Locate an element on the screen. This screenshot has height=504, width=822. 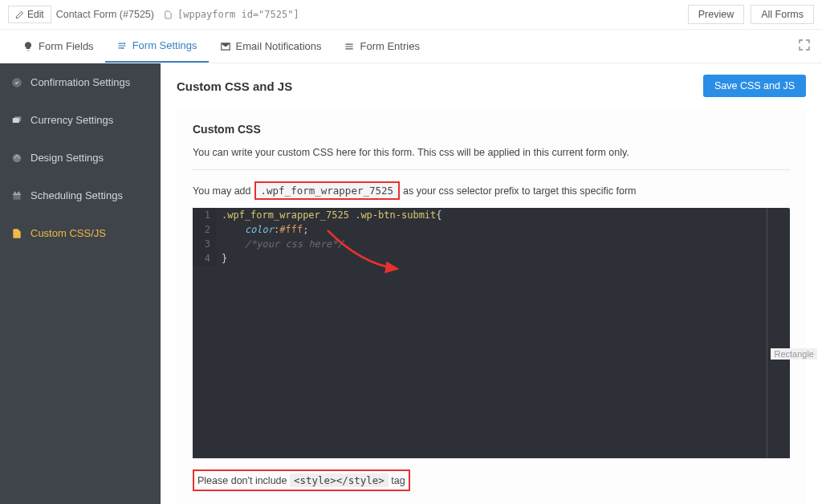
tab-form-entries: Form Entries is located at coordinates (381, 47).